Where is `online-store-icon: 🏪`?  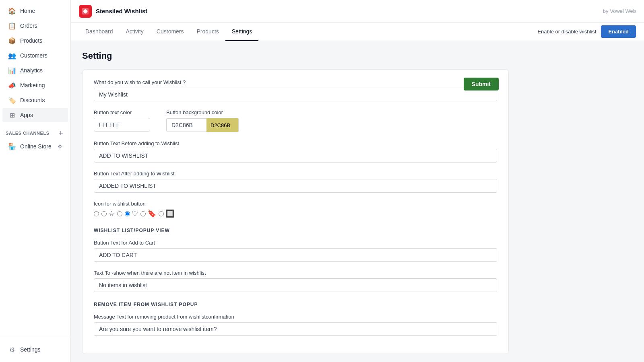
online-store-icon: 🏪 is located at coordinates (12, 146).